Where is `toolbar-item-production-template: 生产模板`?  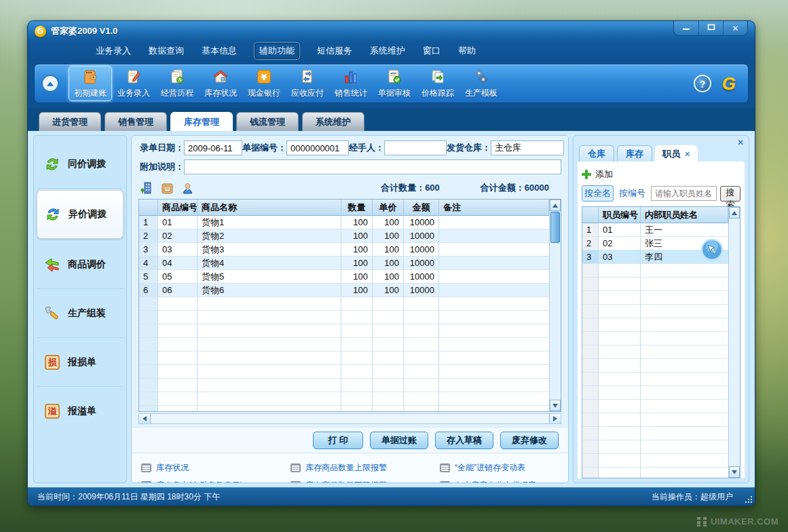 toolbar-item-production-template: 生产模板 is located at coordinates (481, 83).